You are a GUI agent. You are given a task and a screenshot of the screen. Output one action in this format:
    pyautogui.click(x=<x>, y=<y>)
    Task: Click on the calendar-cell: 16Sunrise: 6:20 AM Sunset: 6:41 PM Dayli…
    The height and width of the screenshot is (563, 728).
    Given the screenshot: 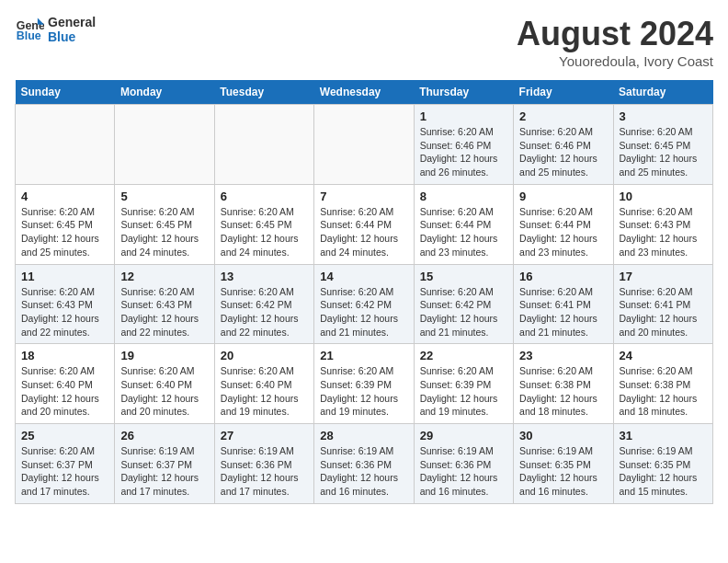 What is the action you would take?
    pyautogui.click(x=563, y=304)
    